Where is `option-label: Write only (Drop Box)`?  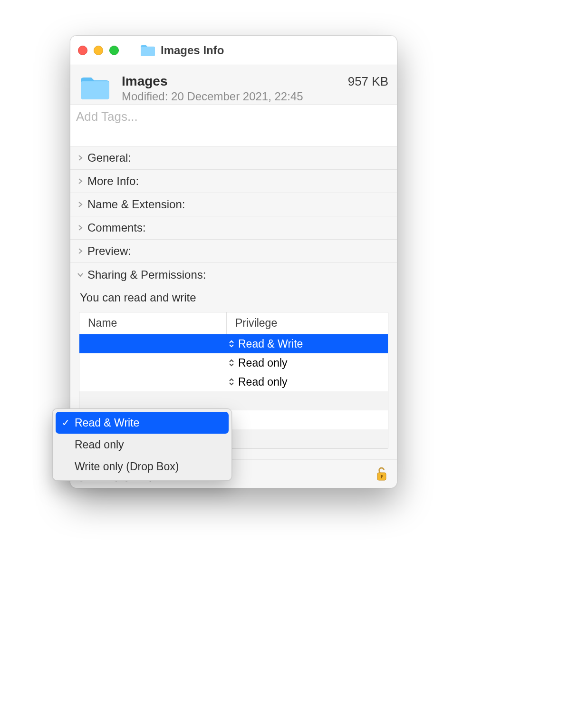 option-label: Write only (Drop Box) is located at coordinates (126, 467).